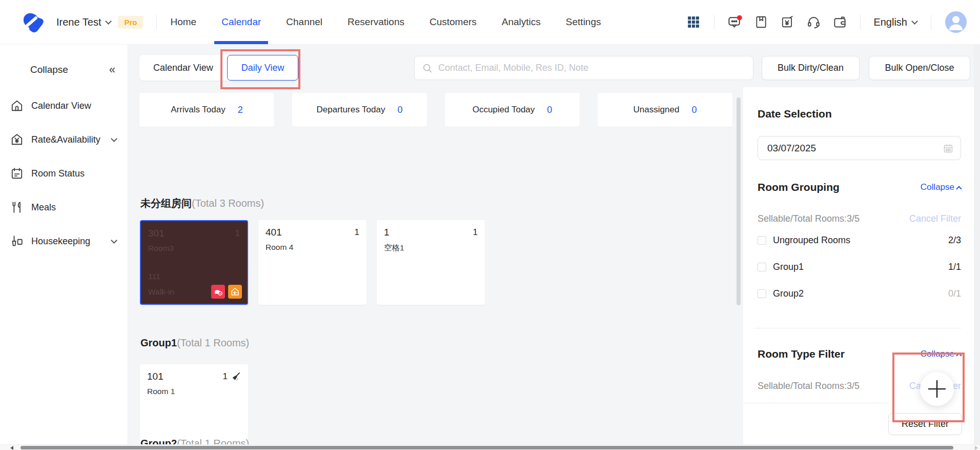 The width and height of the screenshot is (980, 450). I want to click on stat-arrivals-today: Arrivals Today 2, so click(207, 110).